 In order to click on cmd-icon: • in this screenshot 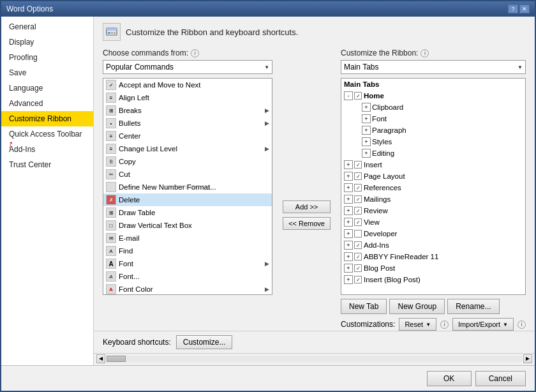, I will do `click(111, 123)`.